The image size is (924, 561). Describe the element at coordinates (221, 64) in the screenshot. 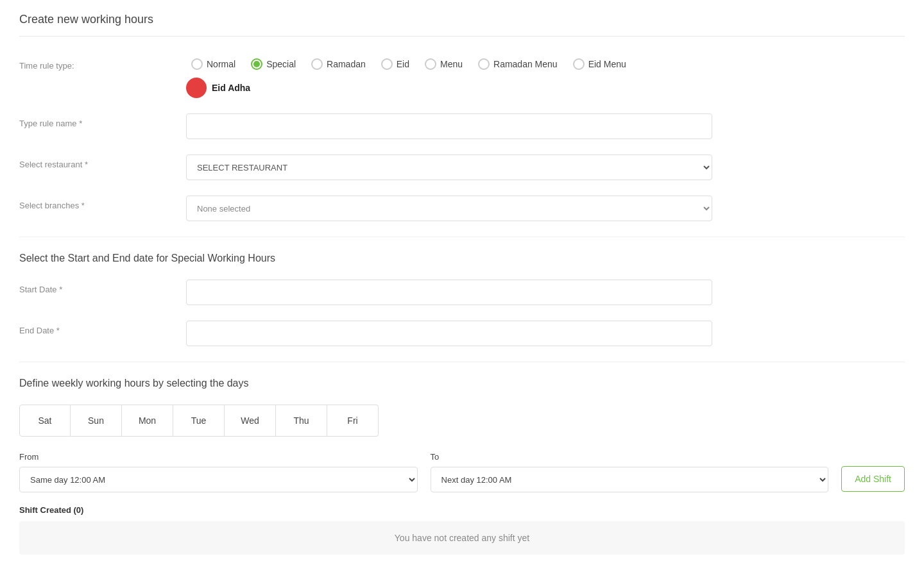

I see `radio-label-normal: Normal` at that location.